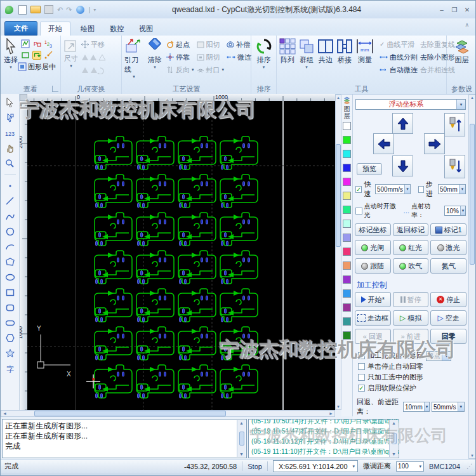 The width and height of the screenshot is (476, 476). I want to click on share-edge-button: 共边, so click(326, 51).